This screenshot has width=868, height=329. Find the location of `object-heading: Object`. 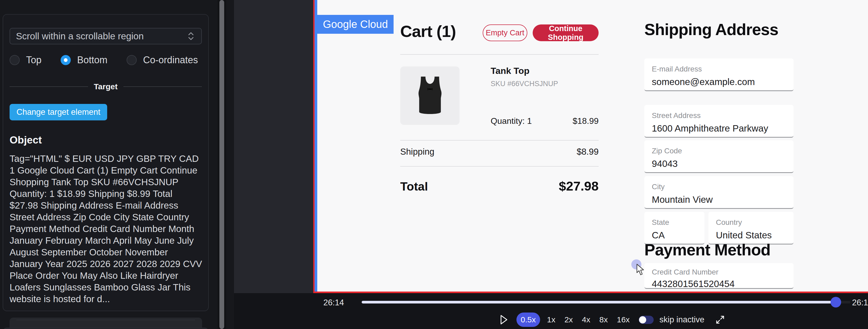

object-heading: Object is located at coordinates (106, 140).